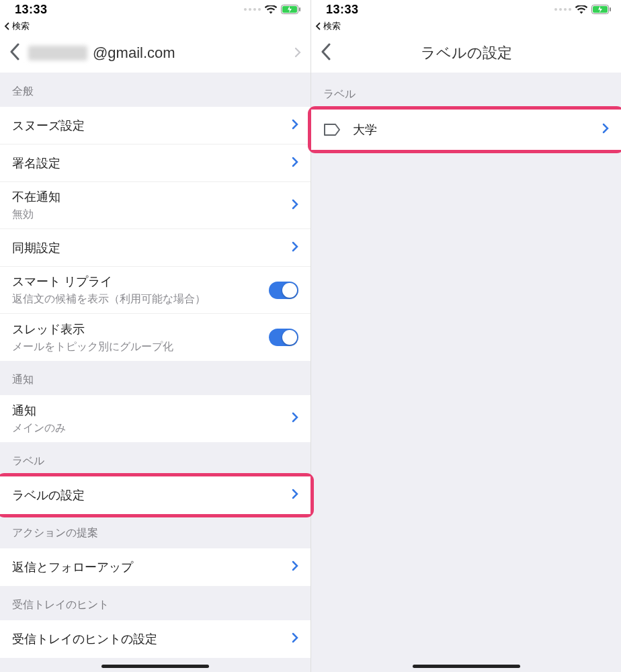  What do you see at coordinates (155, 495) in the screenshot?
I see `group-labels-highlight: ラベルの設定` at bounding box center [155, 495].